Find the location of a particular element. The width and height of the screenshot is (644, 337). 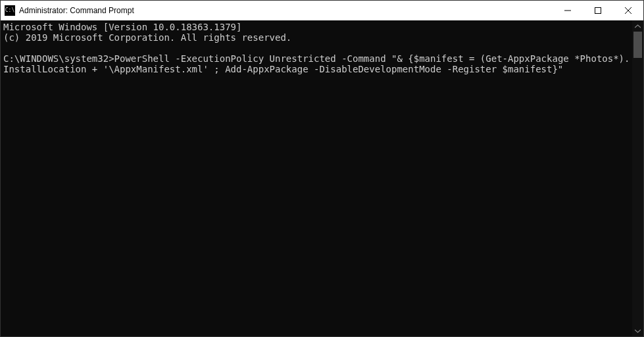

prompt-path: C:\WINDOWS\system32> is located at coordinates (59, 59).